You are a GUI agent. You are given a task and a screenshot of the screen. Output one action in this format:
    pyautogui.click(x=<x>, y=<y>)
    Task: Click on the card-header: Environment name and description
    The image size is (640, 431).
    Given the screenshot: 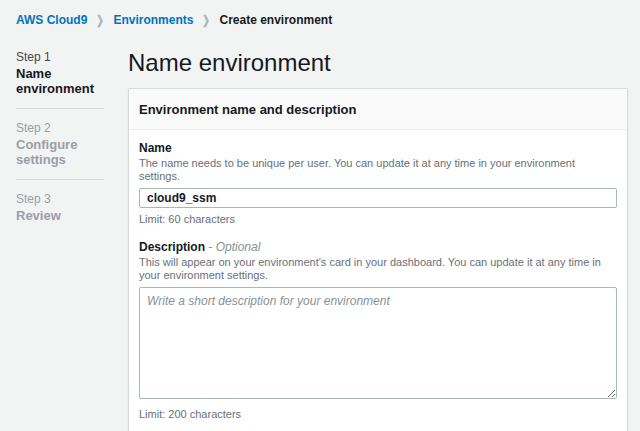 What is the action you would take?
    pyautogui.click(x=378, y=110)
    